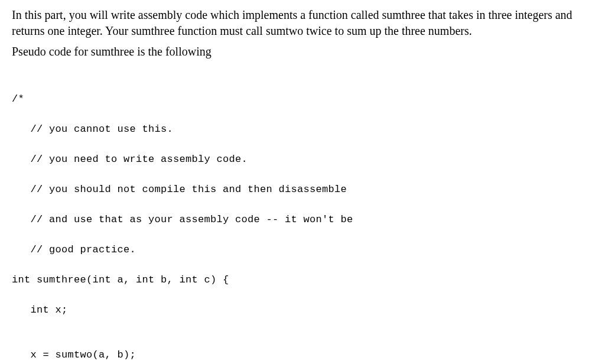  What do you see at coordinates (302, 129) in the screenshot?
I see `code-line: // you cannot use this.` at bounding box center [302, 129].